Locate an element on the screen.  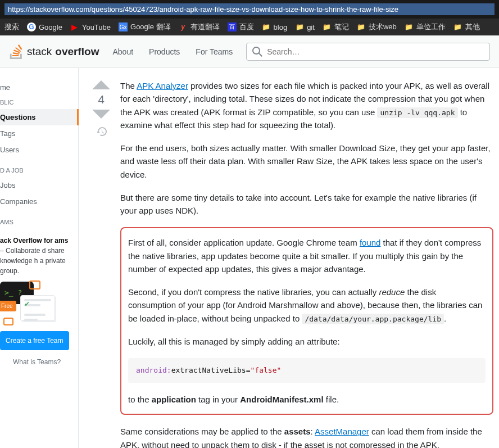
browser-url-bar is located at coordinates (250, 9).